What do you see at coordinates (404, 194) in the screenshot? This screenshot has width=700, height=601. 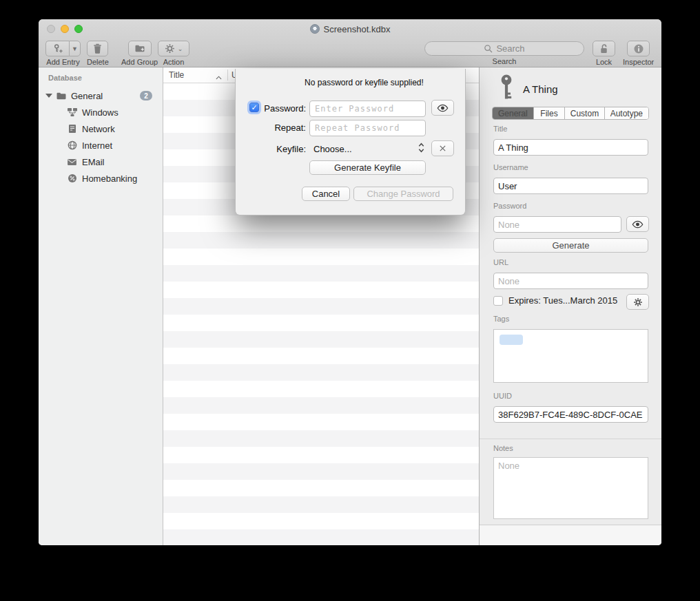 I see `change-password-button: Change Password` at bounding box center [404, 194].